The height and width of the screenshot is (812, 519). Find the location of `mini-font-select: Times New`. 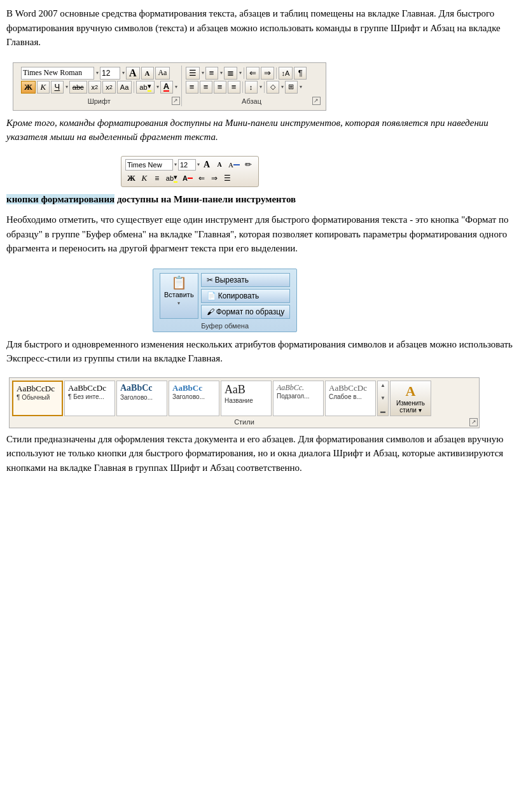

mini-font-select: Times New is located at coordinates (149, 165).